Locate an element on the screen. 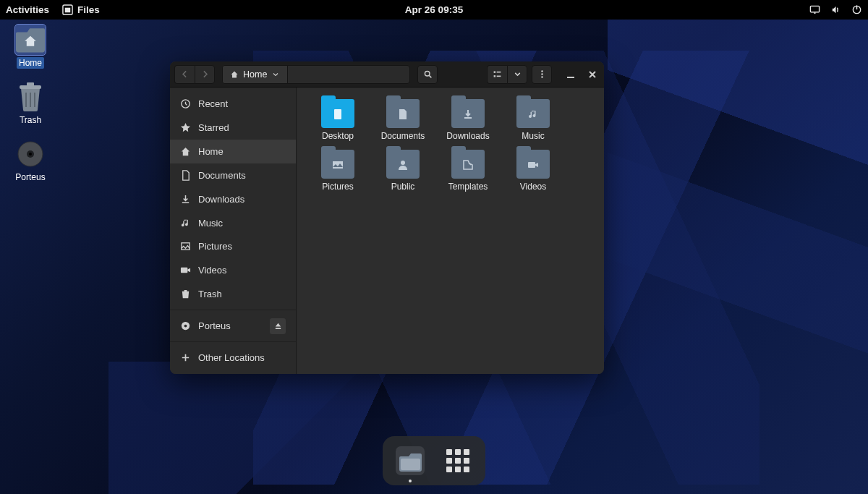 The width and height of the screenshot is (868, 494). eject-button is located at coordinates (278, 326).